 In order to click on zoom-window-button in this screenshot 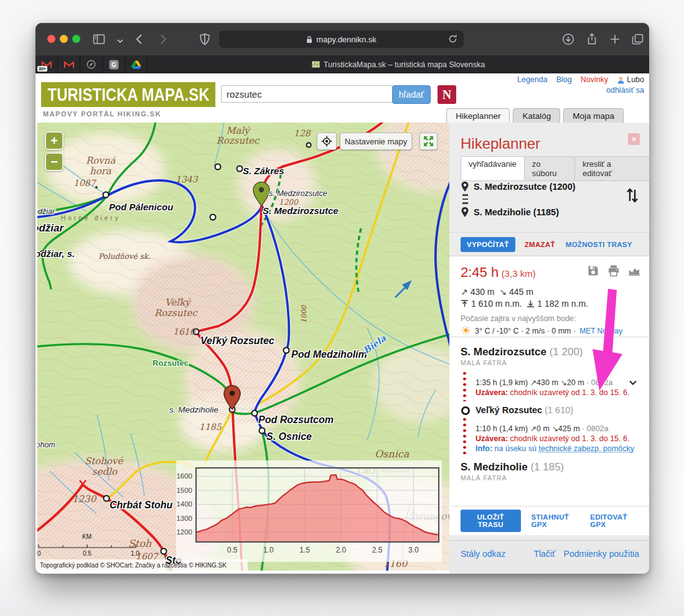, I will do `click(76, 39)`.